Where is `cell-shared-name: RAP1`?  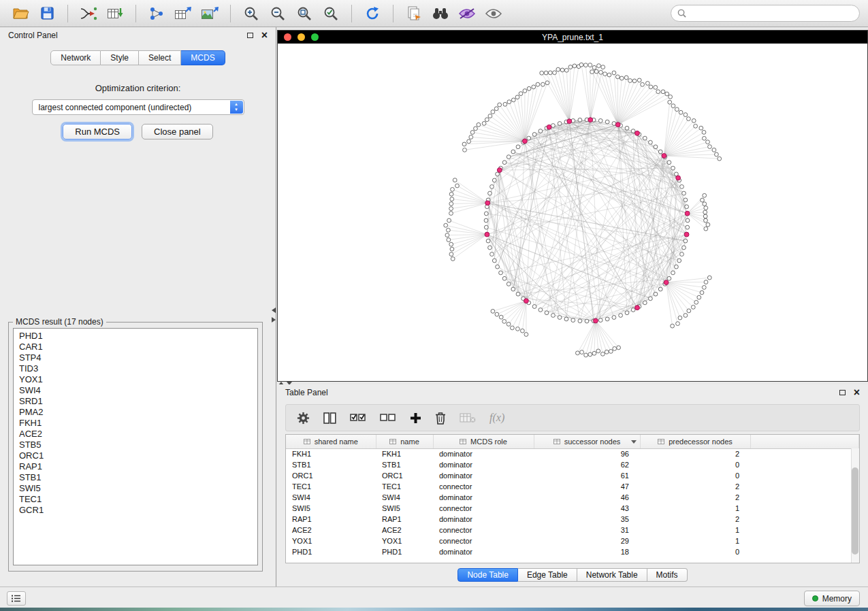
cell-shared-name: RAP1 is located at coordinates (331, 519).